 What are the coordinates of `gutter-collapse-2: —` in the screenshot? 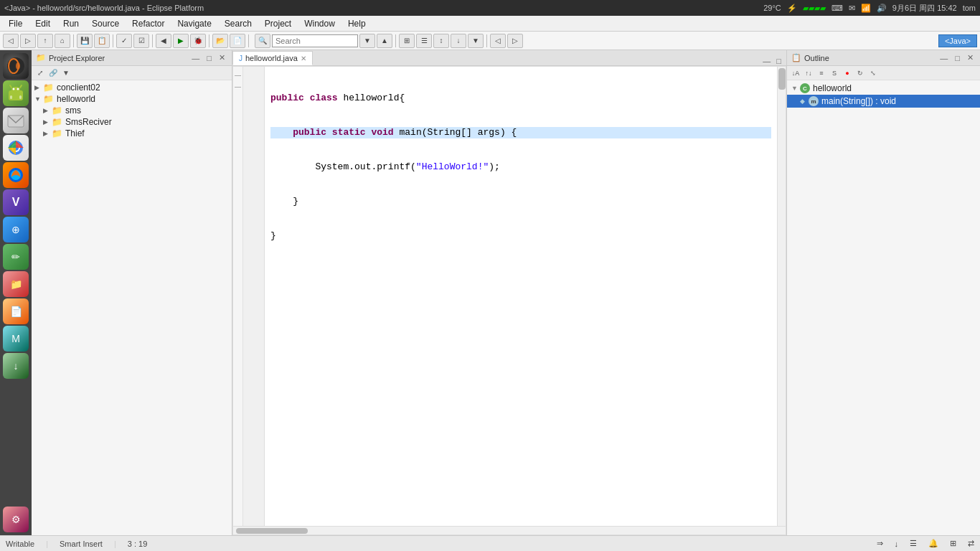 It's located at (238, 87).